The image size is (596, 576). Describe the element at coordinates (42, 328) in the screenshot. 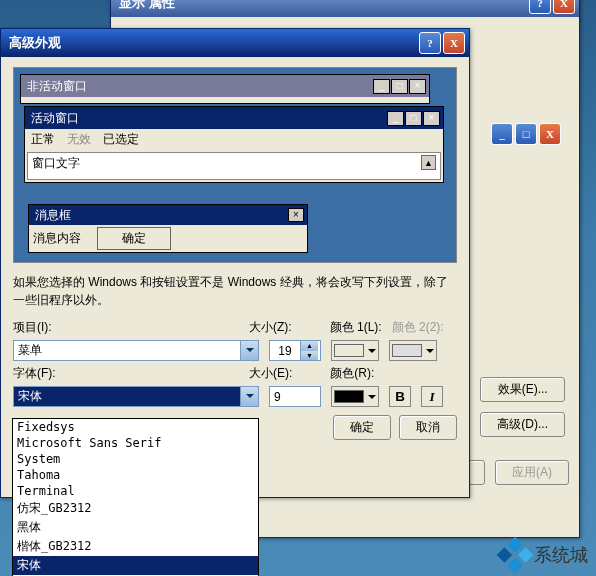

I see `item-label: 项目(I):` at that location.